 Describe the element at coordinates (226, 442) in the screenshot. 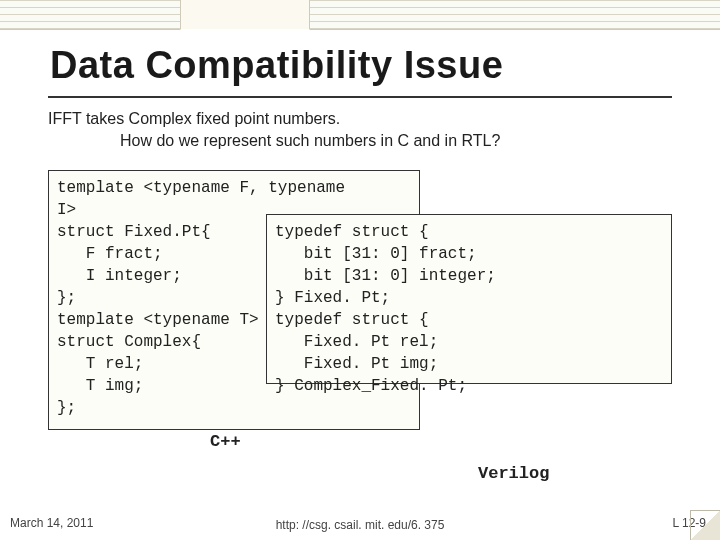

I see `label-cpp: C++` at that location.